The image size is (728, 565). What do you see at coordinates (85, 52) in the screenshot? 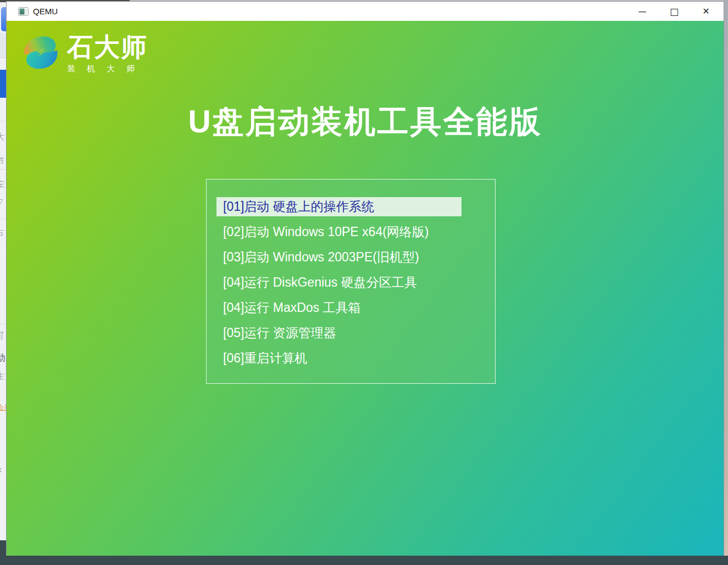
I see `shidashi-logo: 石大师 装机大师` at bounding box center [85, 52].